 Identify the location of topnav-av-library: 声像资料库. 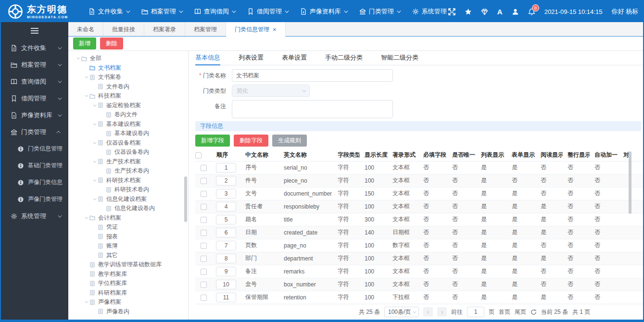
(323, 12).